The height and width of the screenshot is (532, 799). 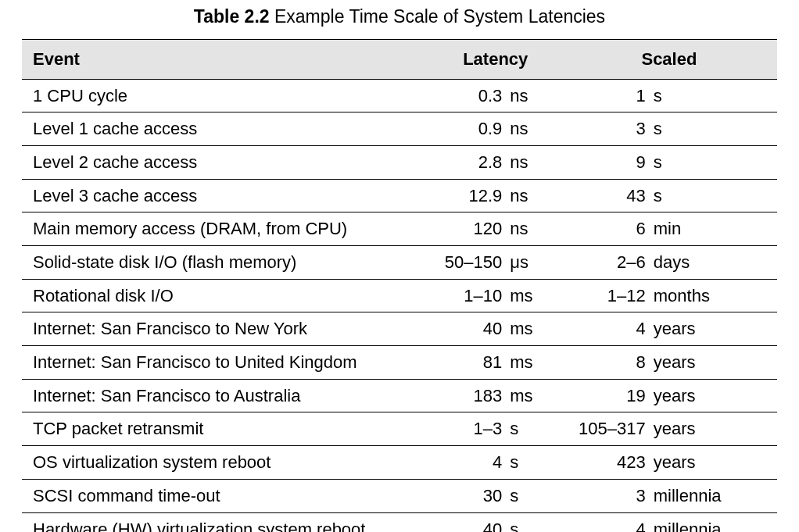 What do you see at coordinates (604, 95) in the screenshot?
I see `cell-scaled-value: 1` at bounding box center [604, 95].